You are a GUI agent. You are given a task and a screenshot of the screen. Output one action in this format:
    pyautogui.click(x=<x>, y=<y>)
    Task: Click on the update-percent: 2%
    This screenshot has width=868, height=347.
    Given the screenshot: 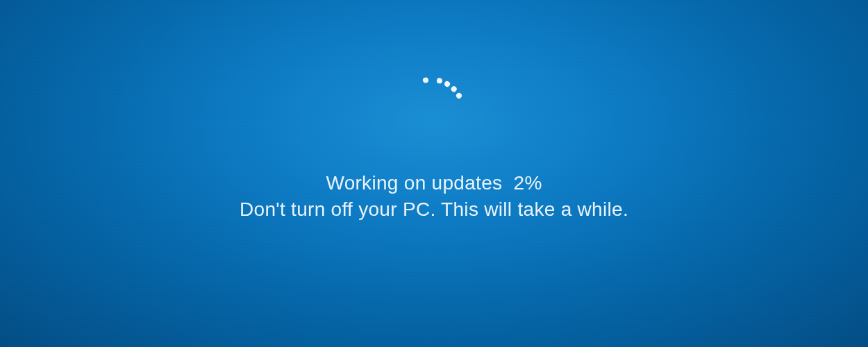 What is the action you would take?
    pyautogui.click(x=528, y=183)
    